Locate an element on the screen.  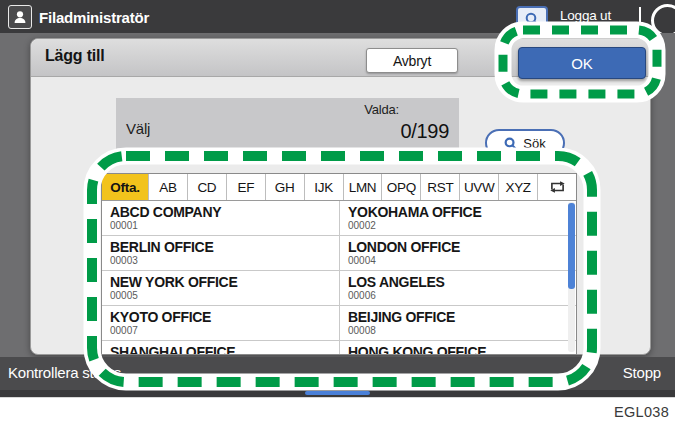
list-item: KYOTO OFFICE 00007 is located at coordinates (220, 323).